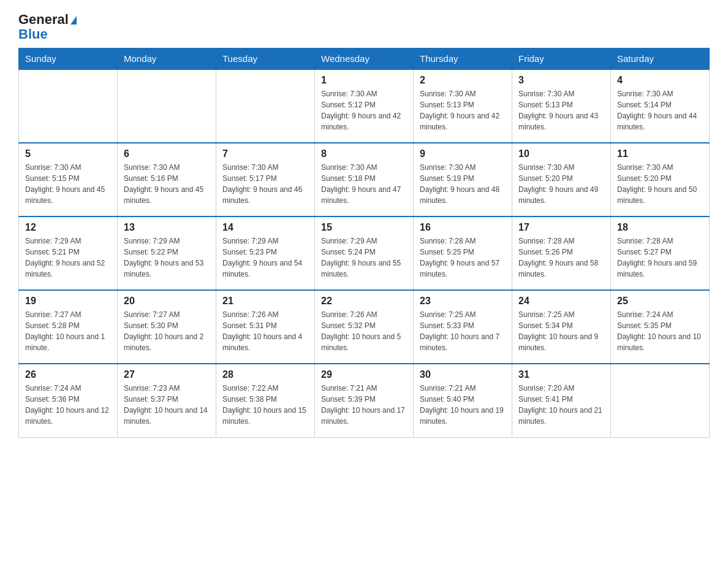 The image size is (728, 563). Describe the element at coordinates (364, 59) in the screenshot. I see `calendar-header: SundayMondayTuesdayWednesdayThursdayFrid…` at that location.